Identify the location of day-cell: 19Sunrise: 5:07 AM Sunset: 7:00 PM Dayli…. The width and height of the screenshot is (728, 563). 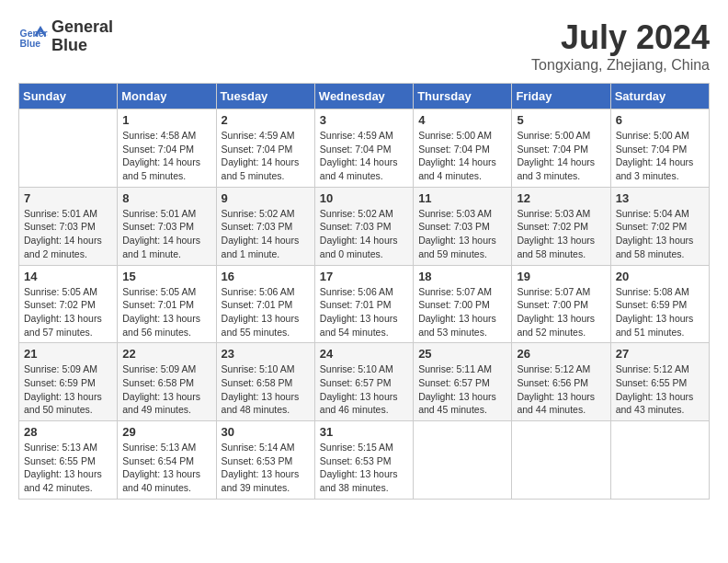
(561, 304).